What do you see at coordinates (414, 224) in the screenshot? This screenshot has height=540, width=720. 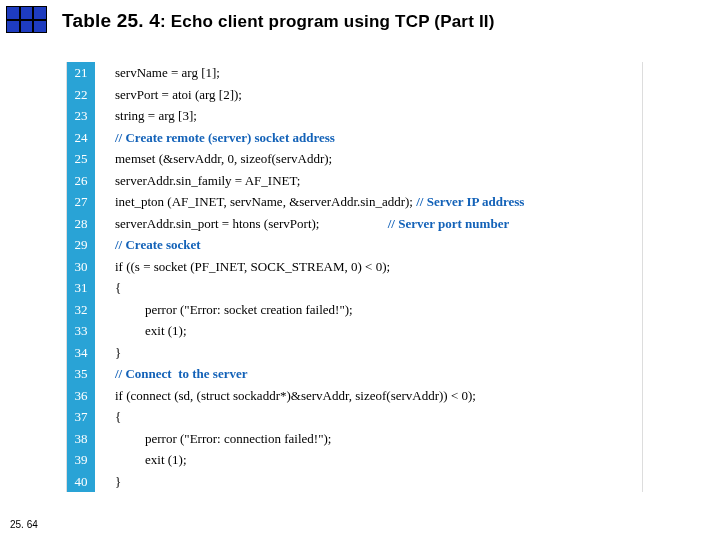 I see `inline-comment: // Server port number` at bounding box center [414, 224].